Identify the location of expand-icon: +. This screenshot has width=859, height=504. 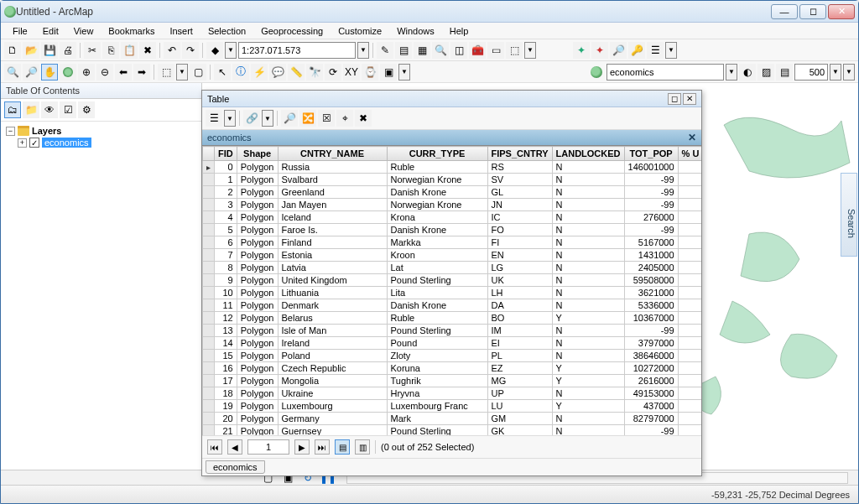
(22, 143).